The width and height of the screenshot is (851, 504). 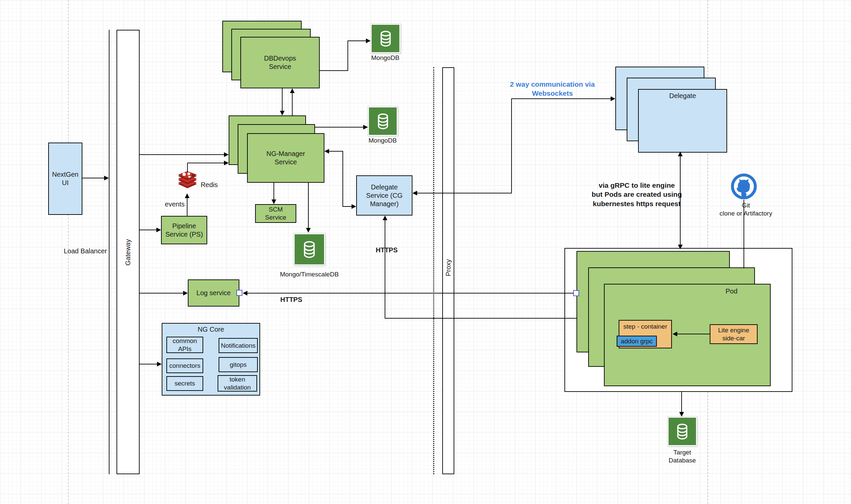 I want to click on grpc-note: via gRPC to lite engine but Pods are cre…, so click(x=637, y=194).